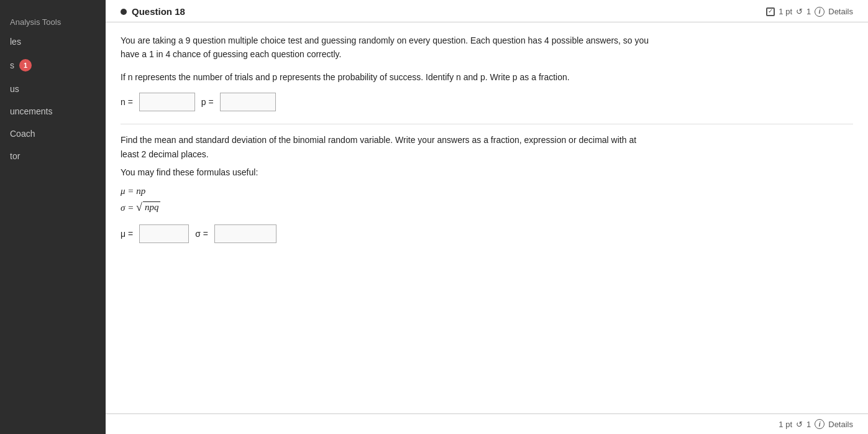 This screenshot has height=434, width=868. I want to click on question-number: Question 18, so click(158, 11).